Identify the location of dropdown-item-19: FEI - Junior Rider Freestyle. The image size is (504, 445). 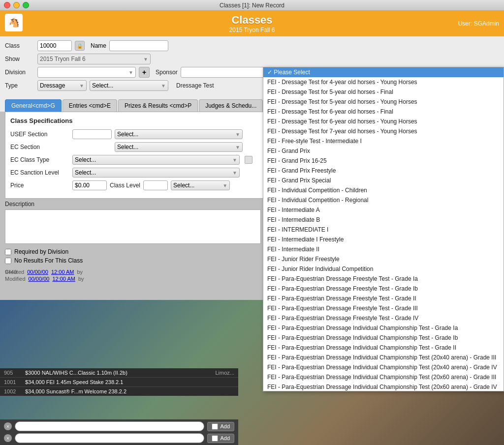
(383, 259).